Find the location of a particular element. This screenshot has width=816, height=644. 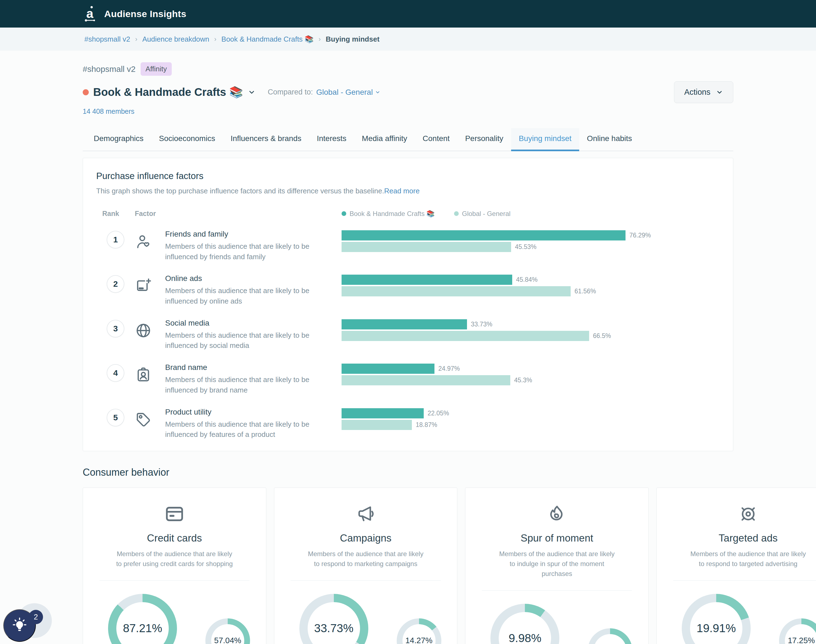

card-title: Spur of moment is located at coordinates (557, 538).